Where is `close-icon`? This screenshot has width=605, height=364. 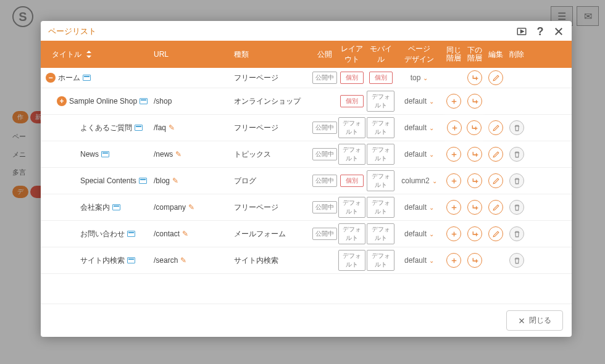
close-icon is located at coordinates (559, 31).